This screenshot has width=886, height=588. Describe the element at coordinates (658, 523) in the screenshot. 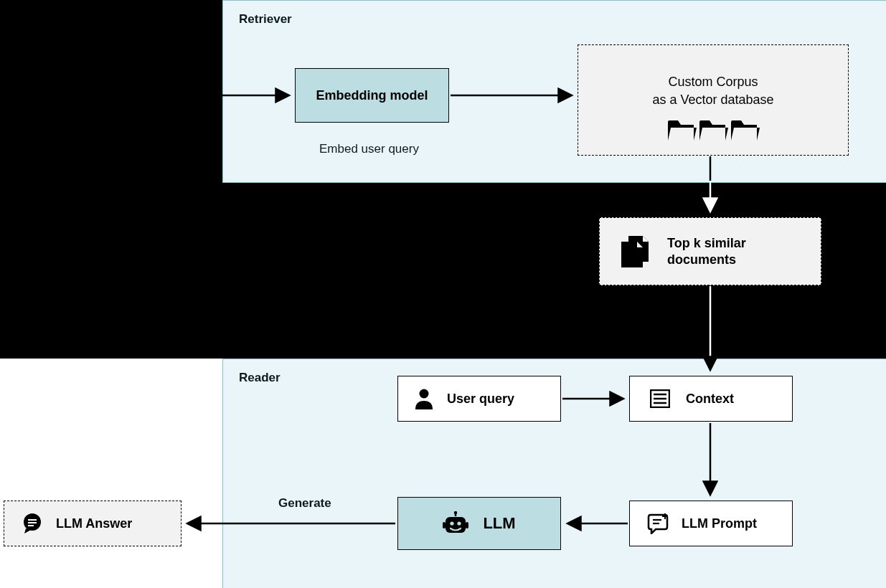

I see `prompt-icon` at that location.